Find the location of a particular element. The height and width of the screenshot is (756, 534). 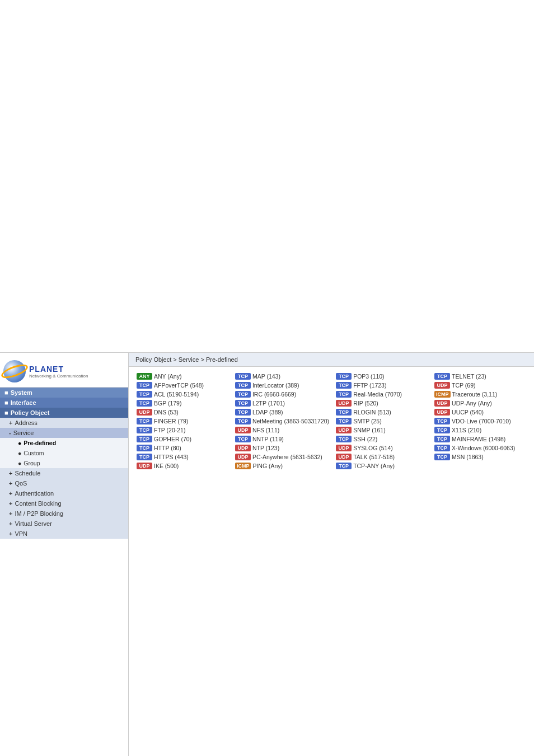

breadcrumb: Policy Object > Service > Pre-defined is located at coordinates (331, 360).